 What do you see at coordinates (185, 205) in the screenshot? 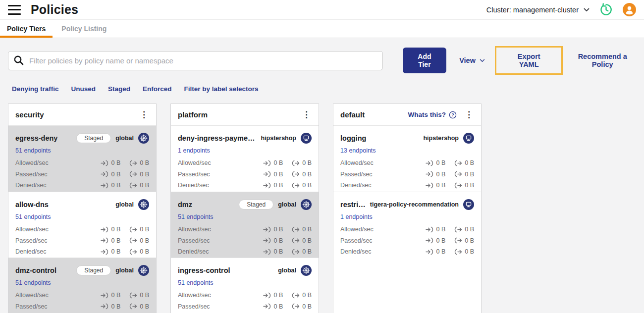
I see `policy-name: dmz` at bounding box center [185, 205].